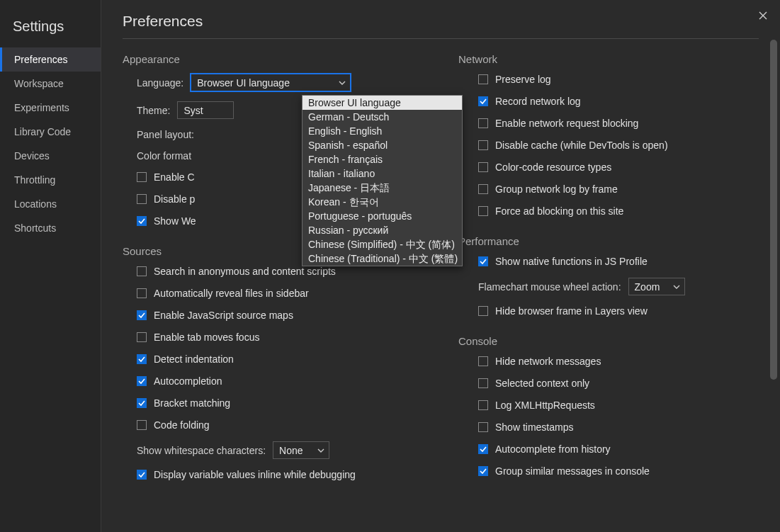 Image resolution: width=780 pixels, height=532 pixels. What do you see at coordinates (483, 145) in the screenshot?
I see `network-item-3-checkbox` at bounding box center [483, 145].